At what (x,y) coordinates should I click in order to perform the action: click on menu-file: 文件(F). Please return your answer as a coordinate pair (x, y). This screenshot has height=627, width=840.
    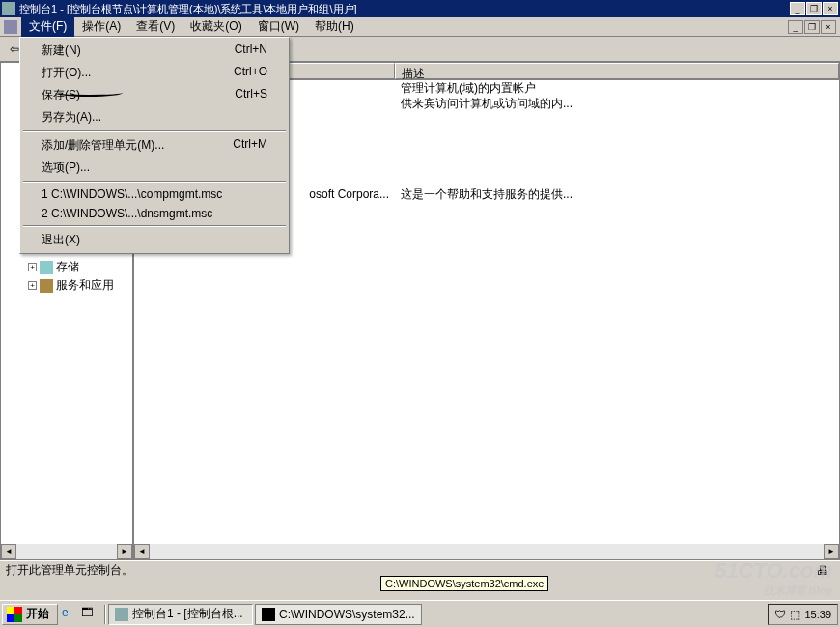
    Looking at the image, I should click on (48, 27).